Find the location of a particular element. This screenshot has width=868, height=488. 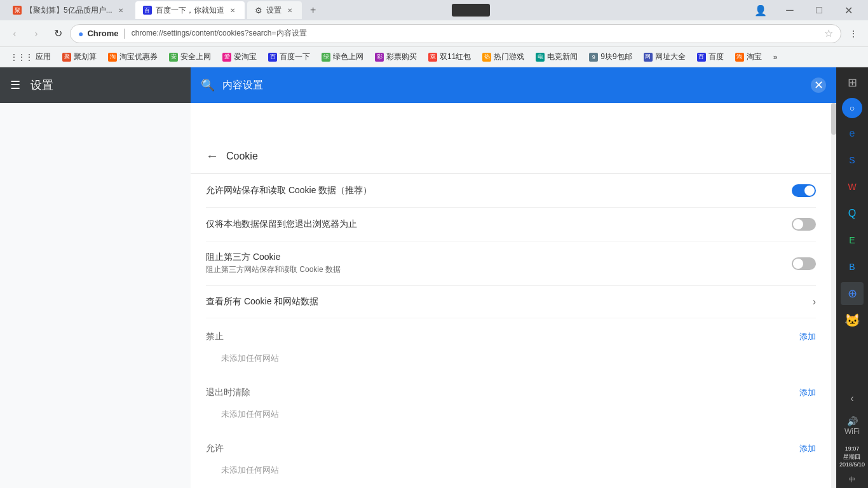

local-only-toggle is located at coordinates (804, 224).